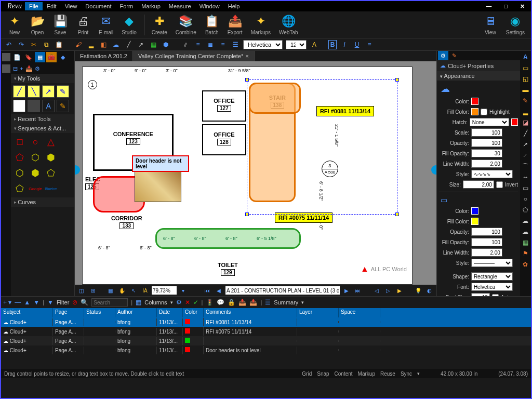 This screenshot has width=532, height=399. What do you see at coordinates (266, 322) in the screenshot?
I see `markup-row: ☁ Cloud+Page A...bfong11/13/...RFI #0081…` at bounding box center [266, 322].